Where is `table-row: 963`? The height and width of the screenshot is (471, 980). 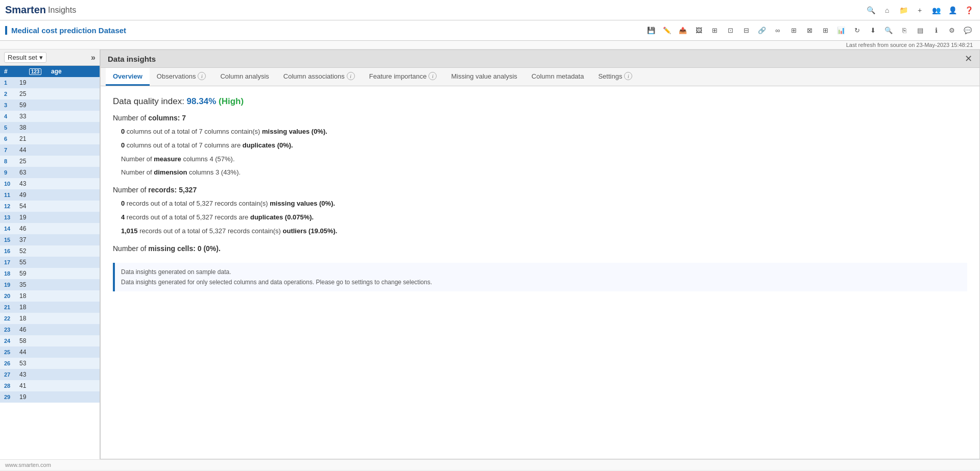 table-row: 963 is located at coordinates (50, 172).